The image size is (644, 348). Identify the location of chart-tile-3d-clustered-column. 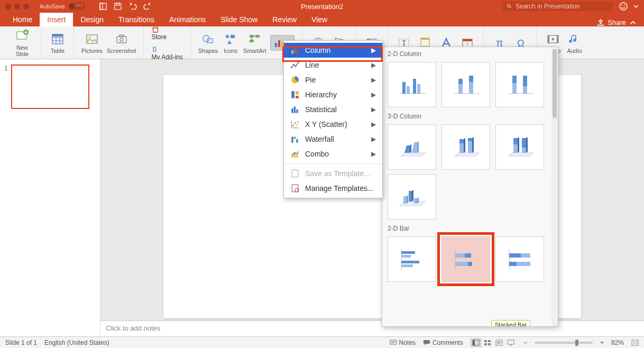
(412, 147).